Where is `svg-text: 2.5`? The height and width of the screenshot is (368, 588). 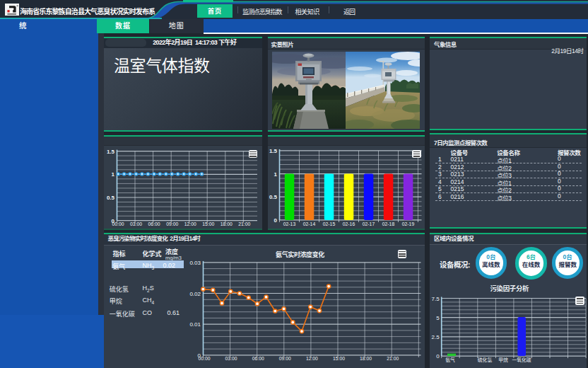
svg-text: 2.5 is located at coordinates (436, 337).